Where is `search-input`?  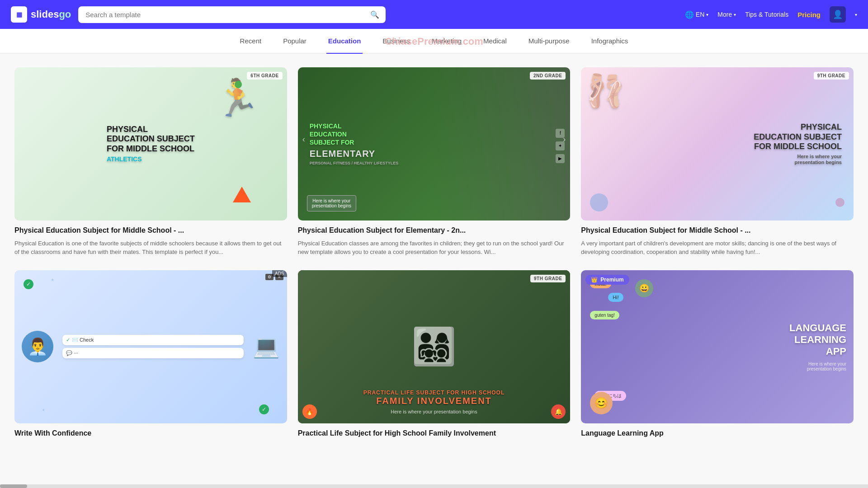
search-input is located at coordinates (232, 14).